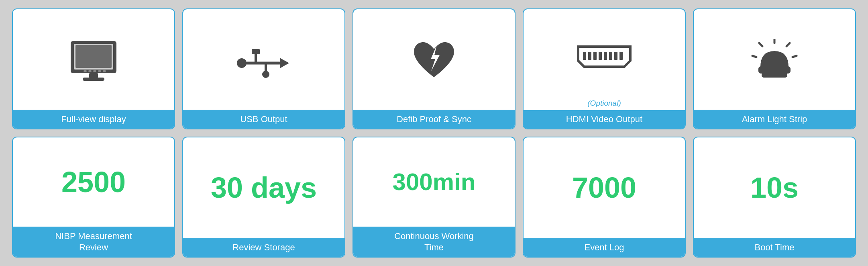 Image resolution: width=868 pixels, height=266 pixels. Describe the element at coordinates (604, 188) in the screenshot. I see `event-log-value: 7000` at that location.